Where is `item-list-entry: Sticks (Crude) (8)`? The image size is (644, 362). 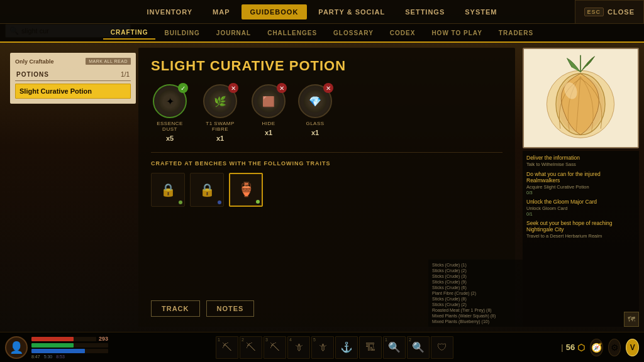 item-list-entry: Sticks (Crude) (8) is located at coordinates (475, 299).